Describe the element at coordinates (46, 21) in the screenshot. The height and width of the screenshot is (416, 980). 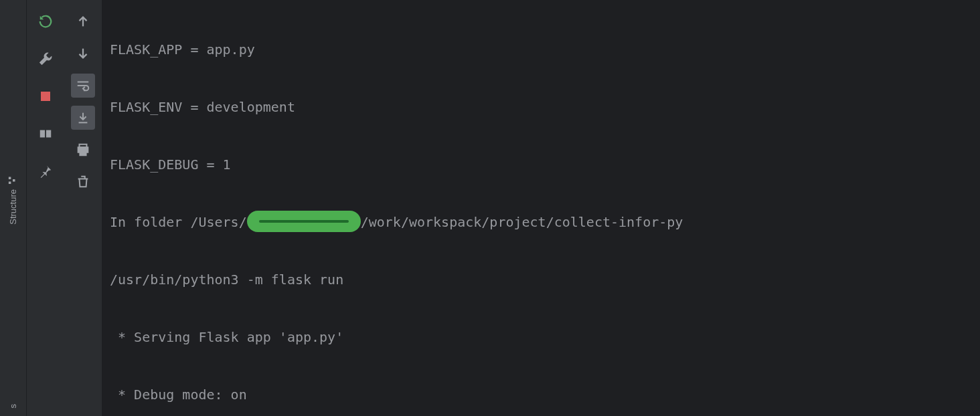
I see `rerun-icon` at that location.